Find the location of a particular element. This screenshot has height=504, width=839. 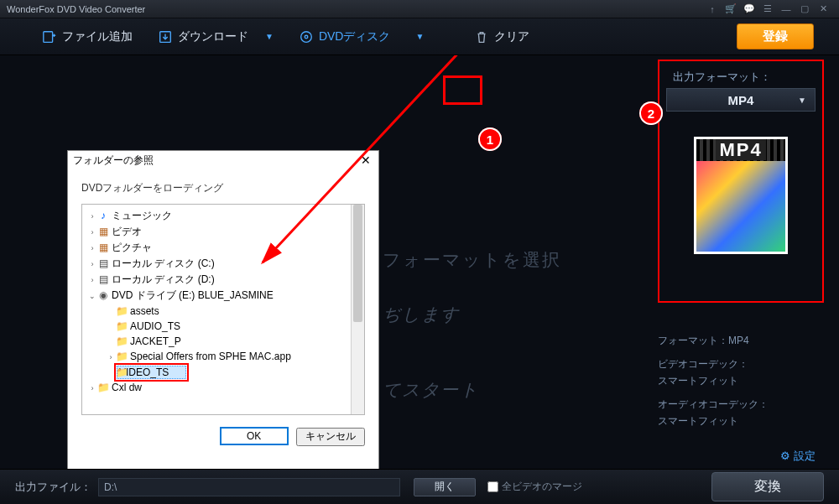

tree-item-label: Cxl dw is located at coordinates (127, 387).